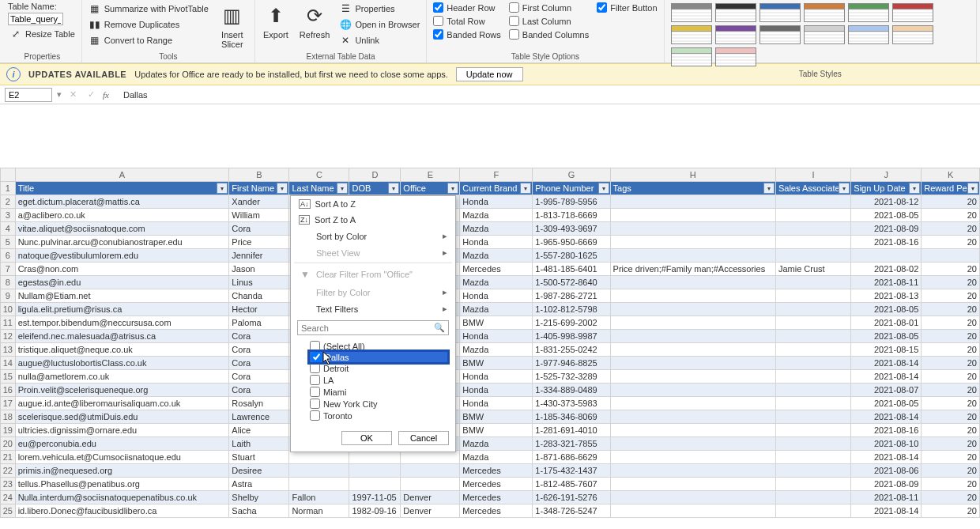 The width and height of the screenshot is (980, 529). What do you see at coordinates (8, 364) in the screenshot?
I see `row-header: 14` at bounding box center [8, 364].